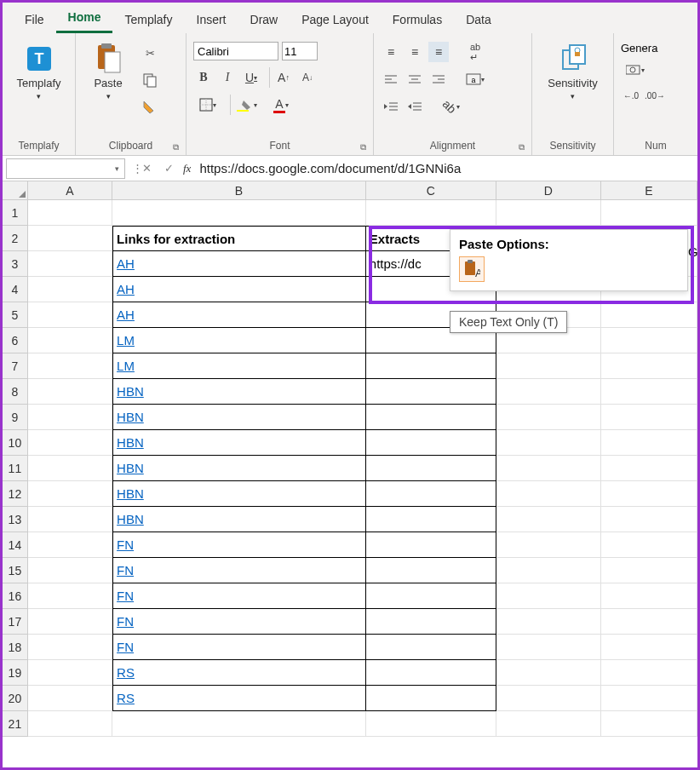 The width and height of the screenshot is (700, 770). What do you see at coordinates (85, 19) in the screenshot?
I see `tab-home: Home` at bounding box center [85, 19].